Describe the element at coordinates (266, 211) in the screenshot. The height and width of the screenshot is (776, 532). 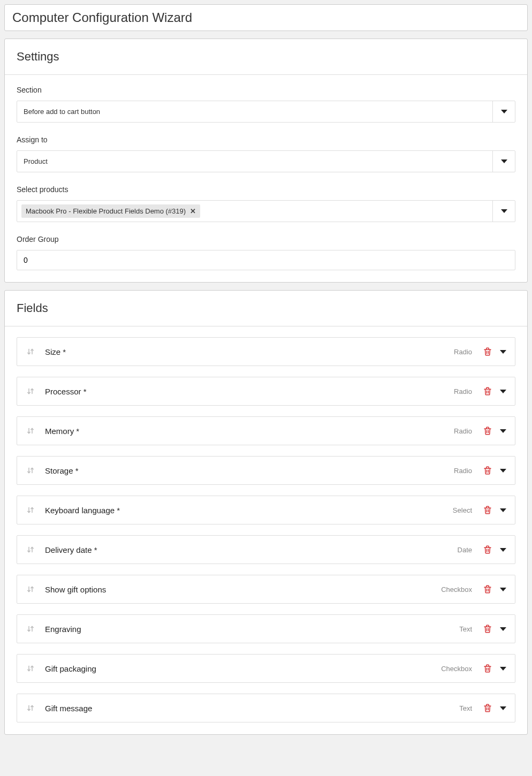
I see `select-products-select: Macbook Pro - Flexible Product Fields De…` at that location.